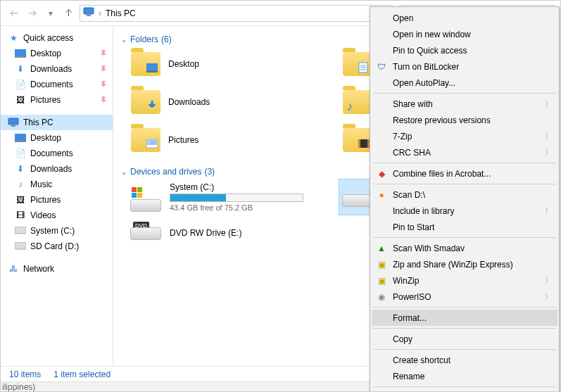 This screenshot has height=392, width=561. I want to click on address-bar: › This PC, so click(237, 13).